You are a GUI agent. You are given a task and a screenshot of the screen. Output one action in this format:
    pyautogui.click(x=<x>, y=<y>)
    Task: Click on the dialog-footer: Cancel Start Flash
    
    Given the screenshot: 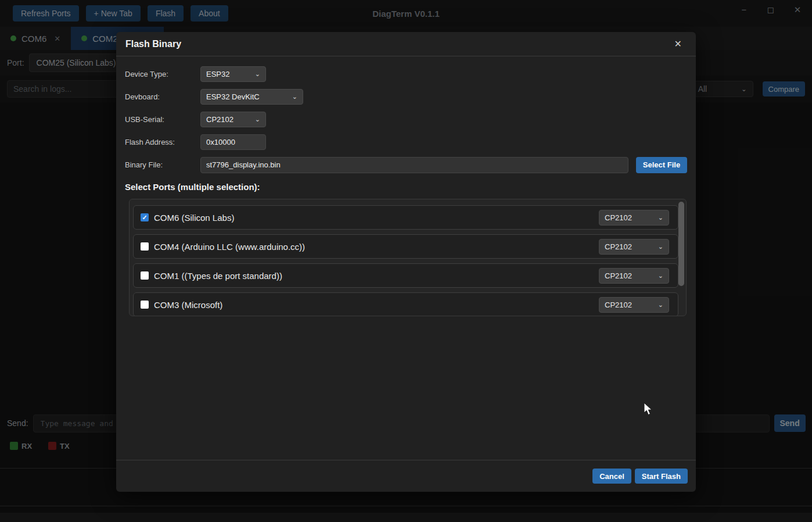 What is the action you would take?
    pyautogui.click(x=406, y=475)
    